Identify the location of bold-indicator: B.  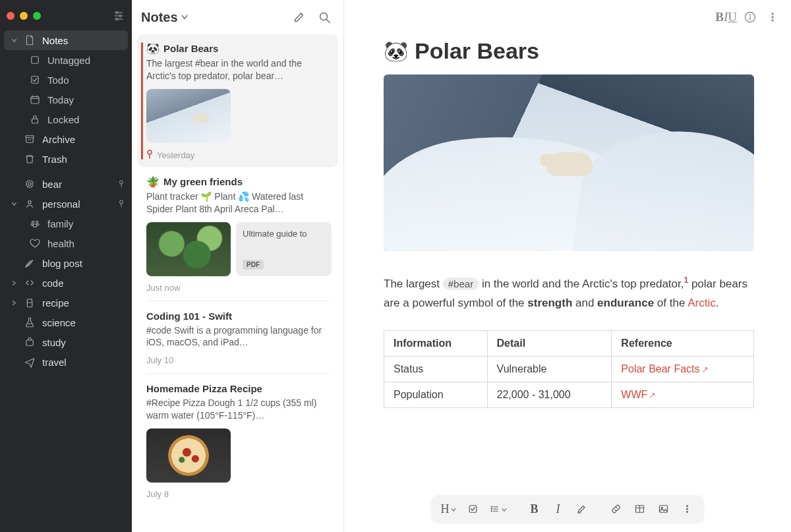
(720, 17).